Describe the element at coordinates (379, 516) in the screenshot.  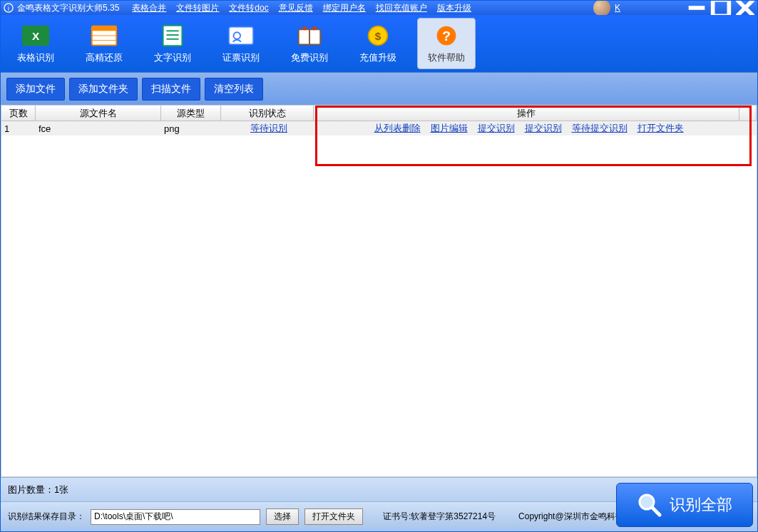
I see `footer-path: 识别结果保存目录： 选择 打开文件夹 证书号:软著登字第3527214号 Cop…` at that location.